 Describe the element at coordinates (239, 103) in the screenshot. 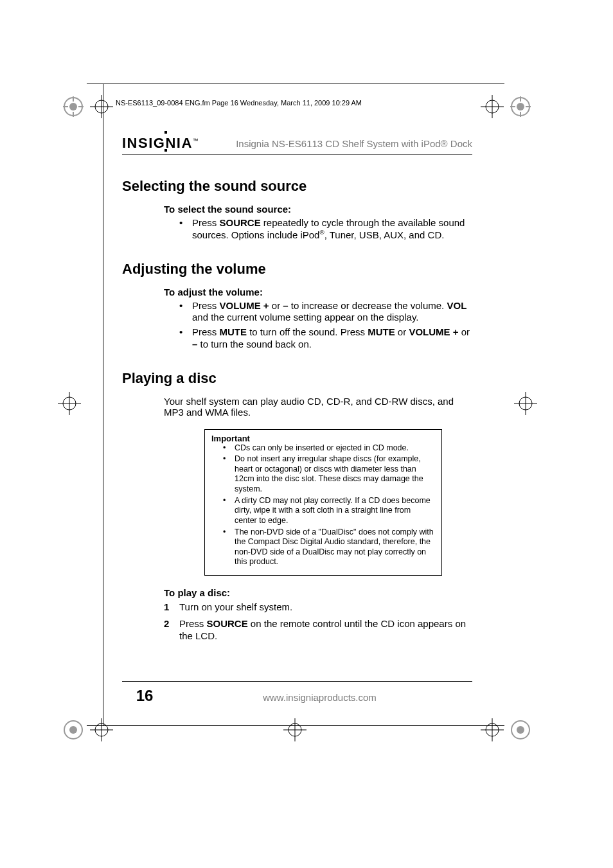

I see `frame-header-text: NS-ES6113_09-0084 ENG.fm Page 16 Wednesd…` at that location.